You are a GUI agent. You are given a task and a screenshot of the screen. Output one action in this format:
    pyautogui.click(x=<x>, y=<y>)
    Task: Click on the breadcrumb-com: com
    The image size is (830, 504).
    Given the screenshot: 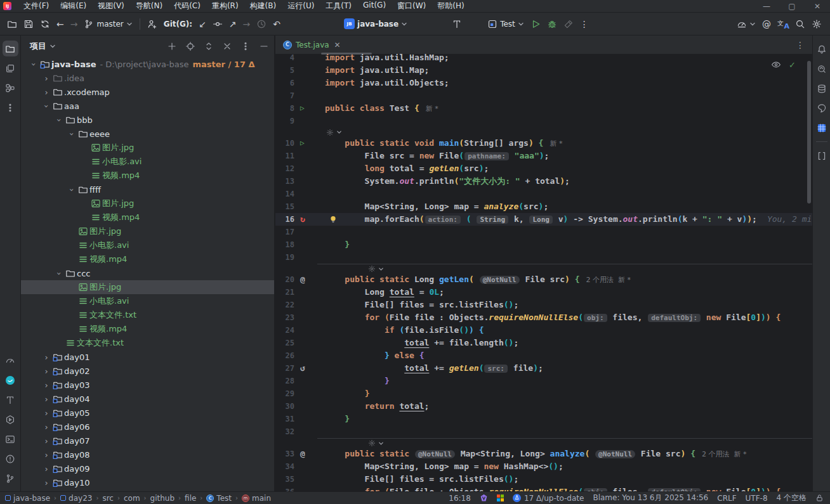 What is the action you would take?
    pyautogui.click(x=132, y=498)
    